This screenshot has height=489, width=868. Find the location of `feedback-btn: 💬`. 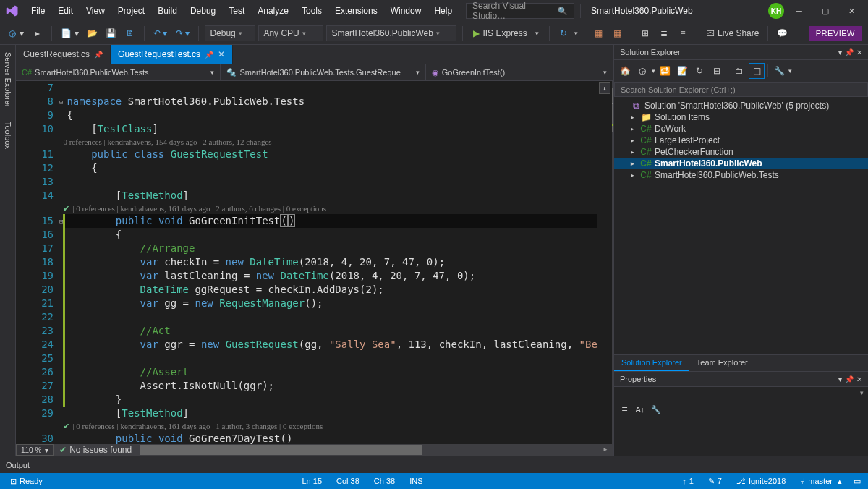

feedback-btn: 💬 is located at coordinates (782, 33).